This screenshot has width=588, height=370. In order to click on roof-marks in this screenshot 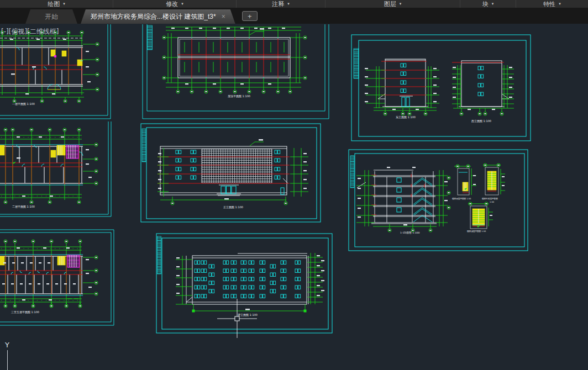, I will do `click(234, 57)`.